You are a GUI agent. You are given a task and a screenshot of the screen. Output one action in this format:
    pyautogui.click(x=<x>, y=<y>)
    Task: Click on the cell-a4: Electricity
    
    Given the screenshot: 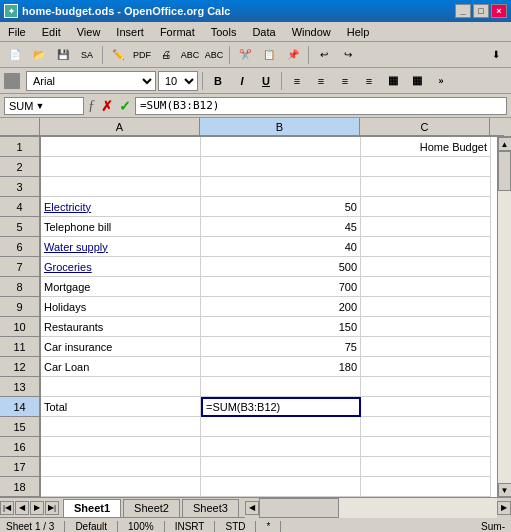 What is the action you would take?
    pyautogui.click(x=121, y=207)
    